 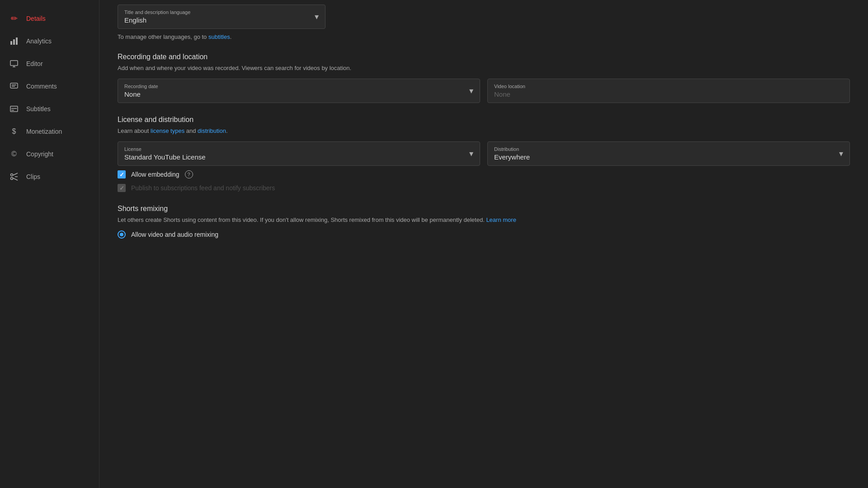 I want to click on license-title: License and distribution, so click(x=484, y=120).